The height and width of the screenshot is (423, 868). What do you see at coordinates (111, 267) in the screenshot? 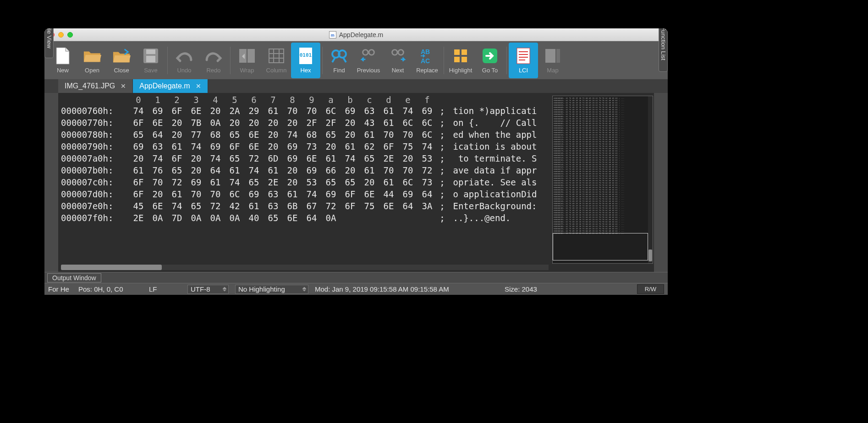
I see `scrollbar-thumb` at bounding box center [111, 267].